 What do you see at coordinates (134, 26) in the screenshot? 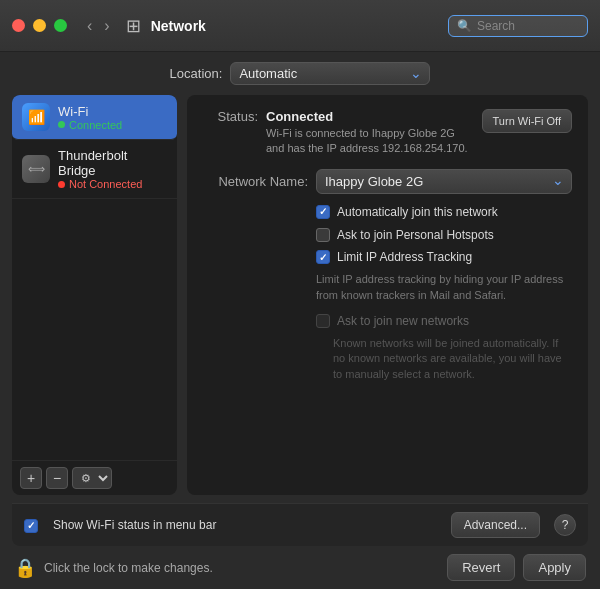
I see `grid-icon: ⊞` at bounding box center [134, 26].